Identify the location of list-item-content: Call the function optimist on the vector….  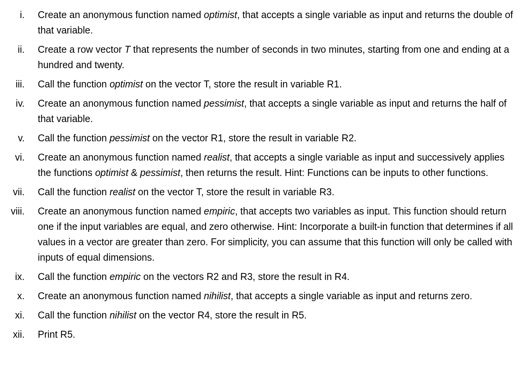
(281, 84).